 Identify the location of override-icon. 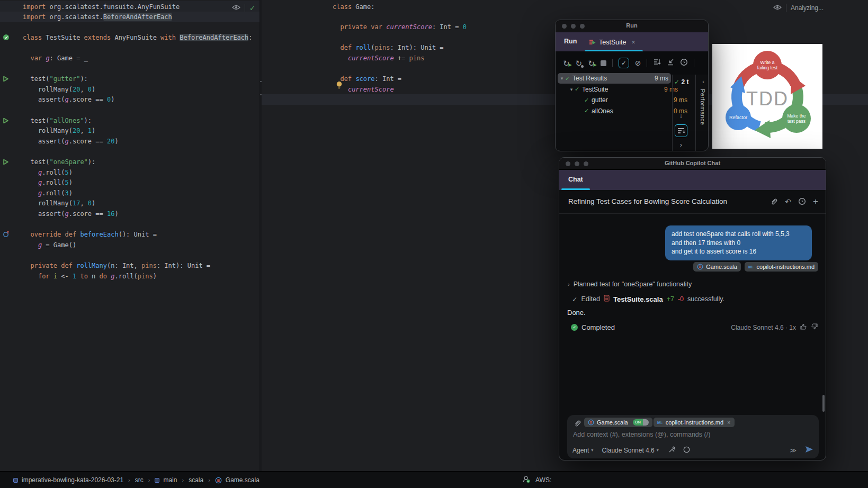
(6, 235).